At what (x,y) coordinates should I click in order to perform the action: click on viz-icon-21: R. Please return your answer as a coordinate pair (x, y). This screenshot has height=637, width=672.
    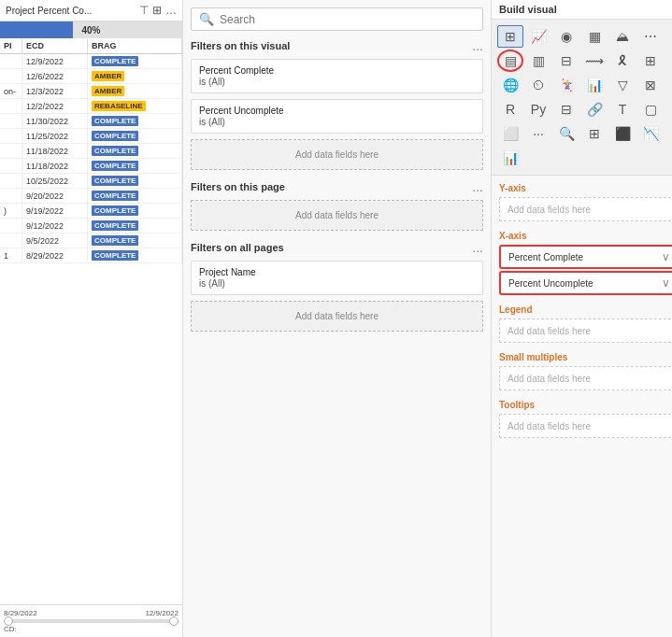
    Looking at the image, I should click on (510, 109).